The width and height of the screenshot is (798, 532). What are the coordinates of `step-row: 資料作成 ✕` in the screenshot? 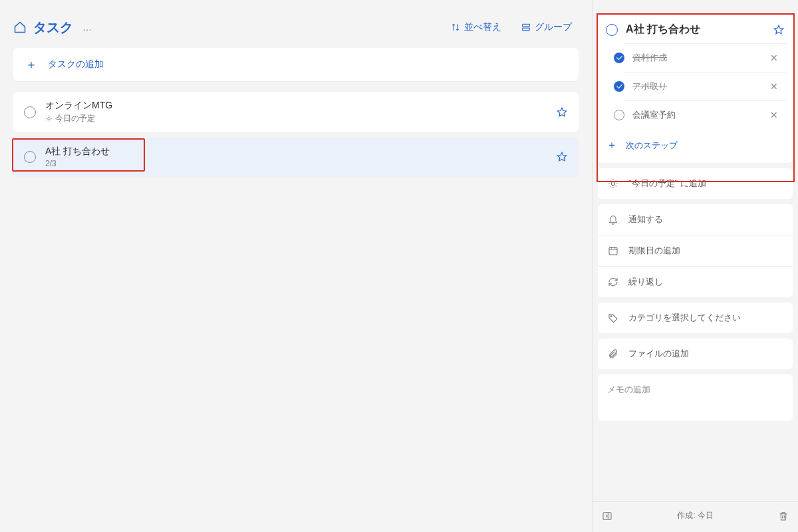 It's located at (705, 57).